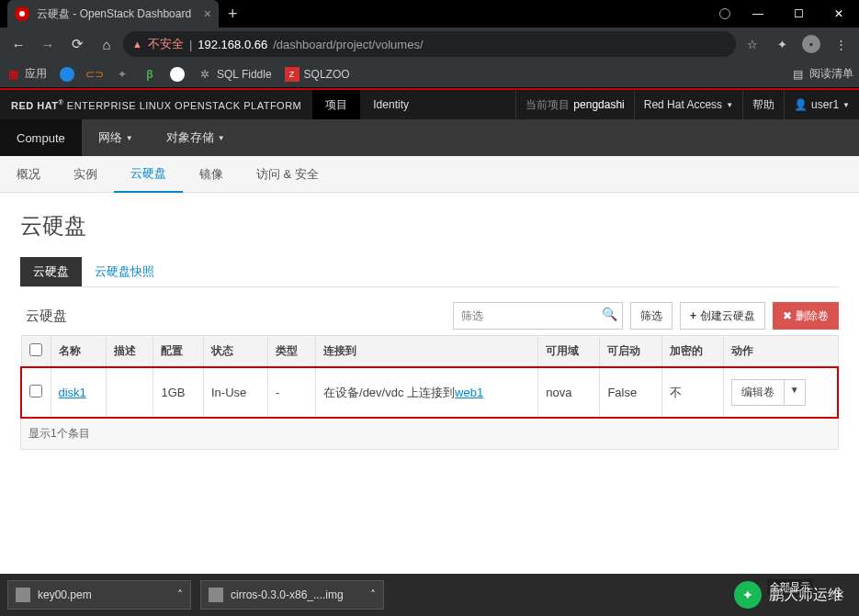  I want to click on create-volume-button: +创建云硬盘, so click(722, 316).